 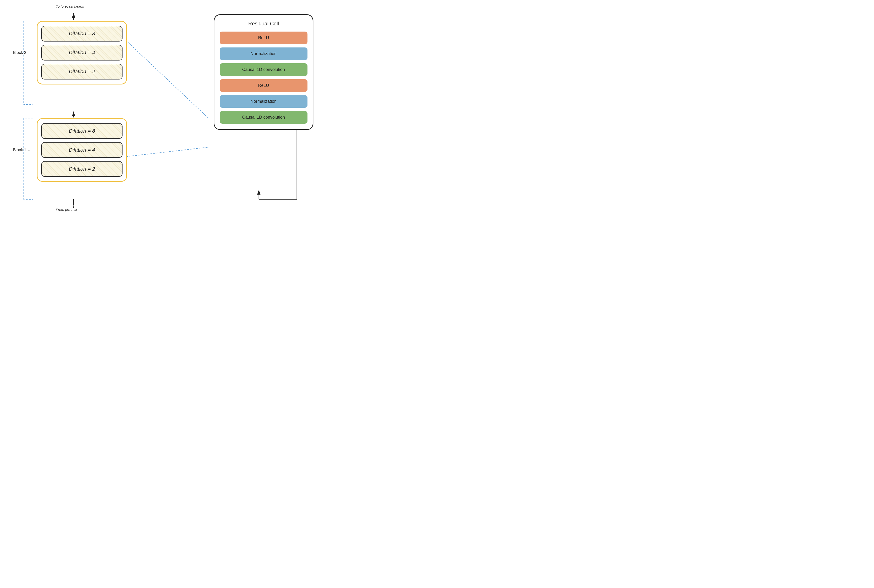 What do you see at coordinates (263, 70) in the screenshot?
I see `residual-conv1: Causal 1D convolution` at bounding box center [263, 70].